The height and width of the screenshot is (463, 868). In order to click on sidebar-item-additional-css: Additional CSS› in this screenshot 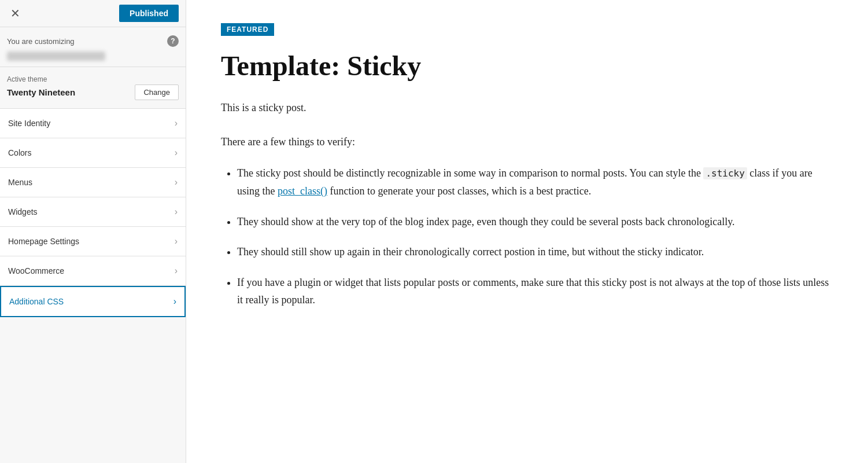, I will do `click(93, 302)`.